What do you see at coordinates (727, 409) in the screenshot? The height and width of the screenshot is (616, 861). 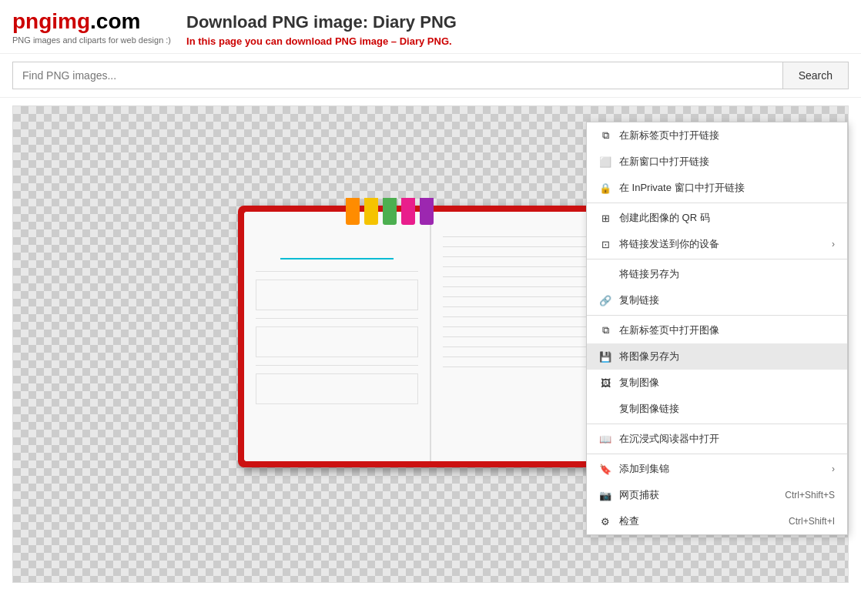 I see `context-menu-label: 复制图像链接` at bounding box center [727, 409].